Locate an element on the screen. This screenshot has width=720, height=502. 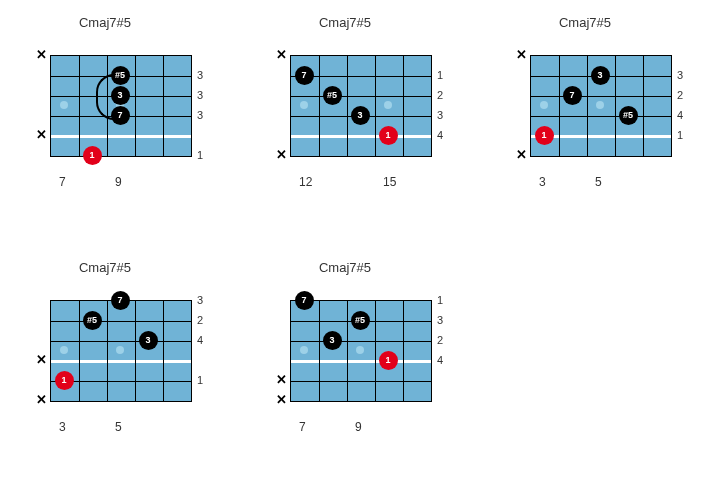
fret-number: 15 is located at coordinates (390, 182).